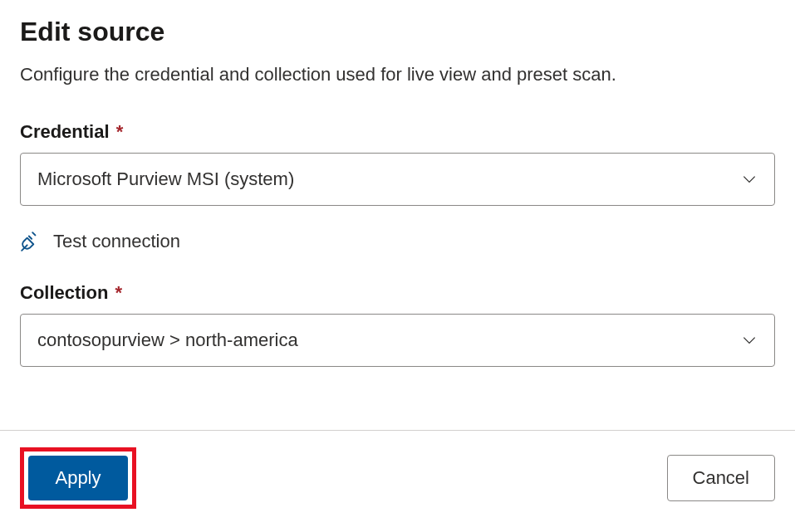 The height and width of the screenshot is (532, 795). Describe the element at coordinates (65, 131) in the screenshot. I see `credential-label-text: Credential` at that location.